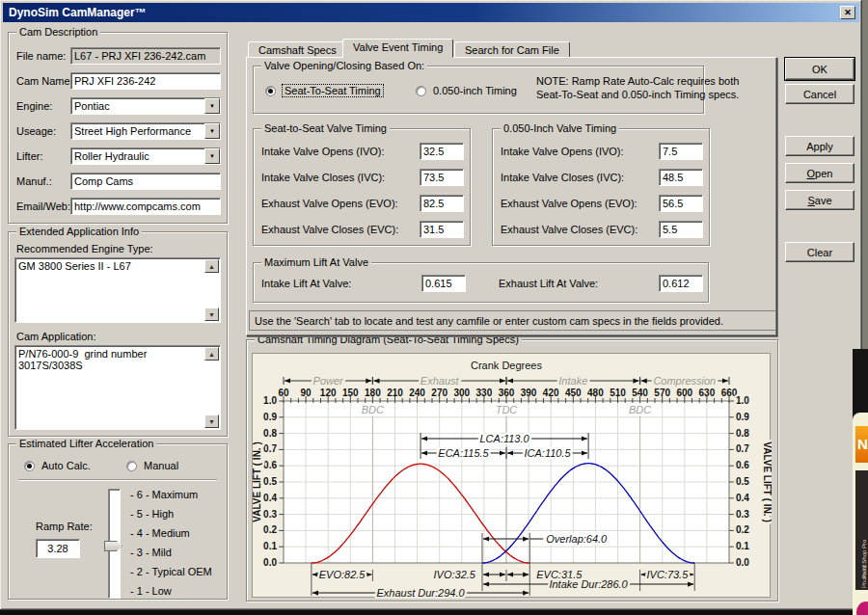  Describe the element at coordinates (146, 131) in the screenshot. I see `useage-combo: Street High Performance ▼` at that location.